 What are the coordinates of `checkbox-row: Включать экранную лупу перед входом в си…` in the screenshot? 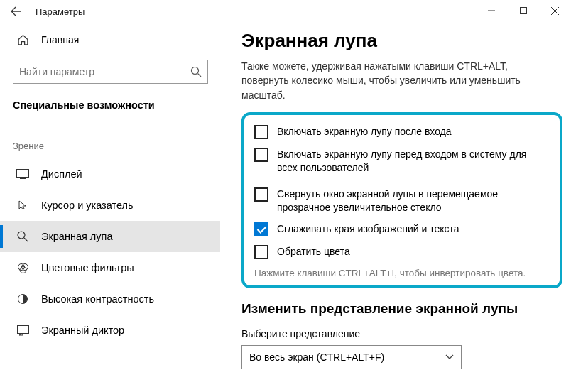 It's located at (402, 161).